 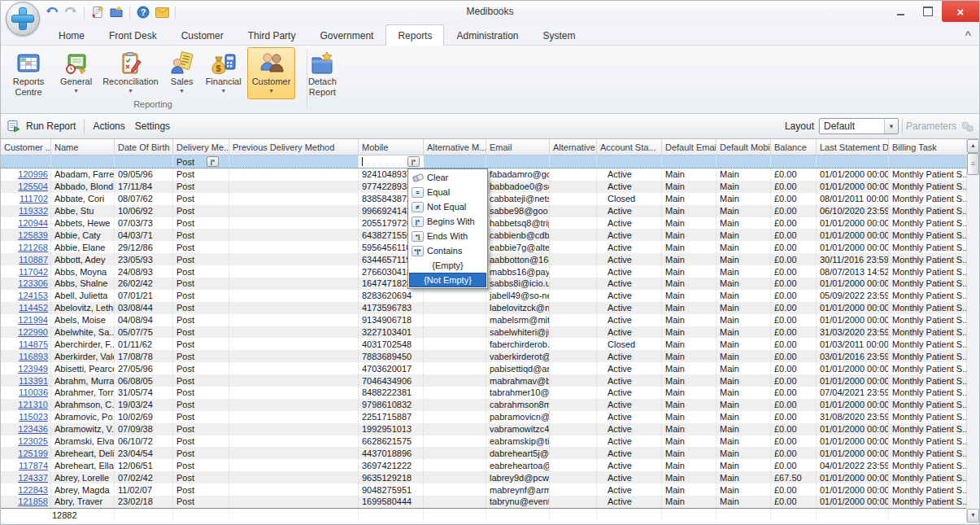 I want to click on customer-number-link: 110887, so click(x=33, y=260).